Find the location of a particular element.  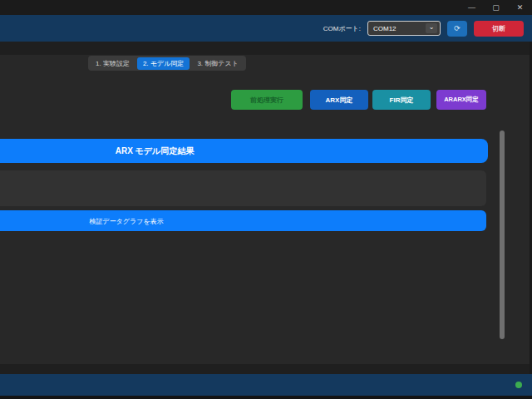

com-port-label: COMポート: is located at coordinates (342, 28).